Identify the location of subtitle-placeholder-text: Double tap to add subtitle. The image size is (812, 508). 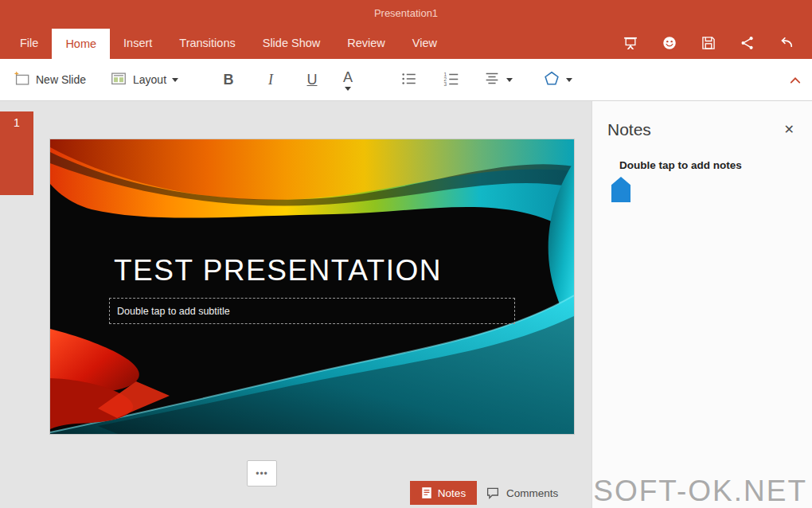
(174, 311).